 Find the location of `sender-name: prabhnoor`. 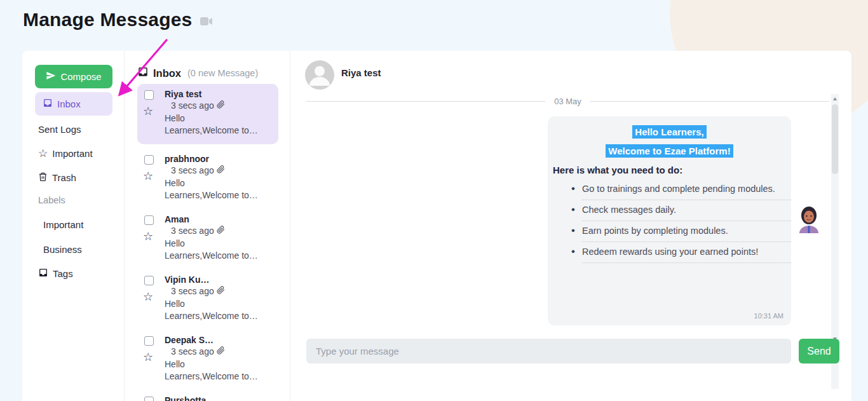

sender-name: prabhnoor is located at coordinates (219, 159).